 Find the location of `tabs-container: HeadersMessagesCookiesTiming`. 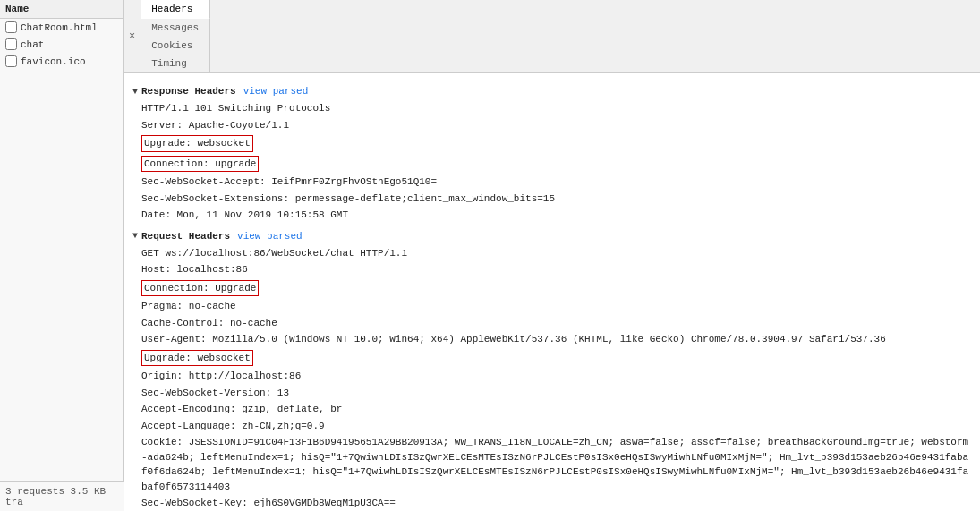

tabs-container: HeadersMessagesCookiesTiming is located at coordinates (175, 36).